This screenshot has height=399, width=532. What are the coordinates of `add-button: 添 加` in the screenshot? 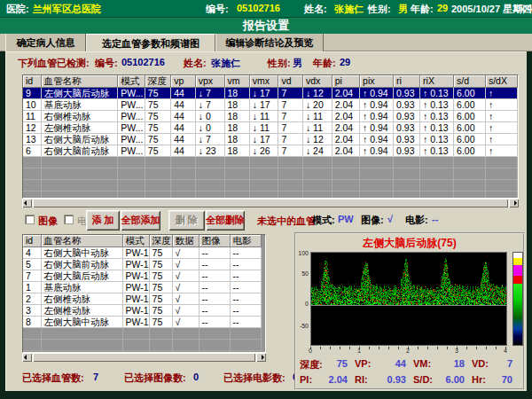 It's located at (103, 220).